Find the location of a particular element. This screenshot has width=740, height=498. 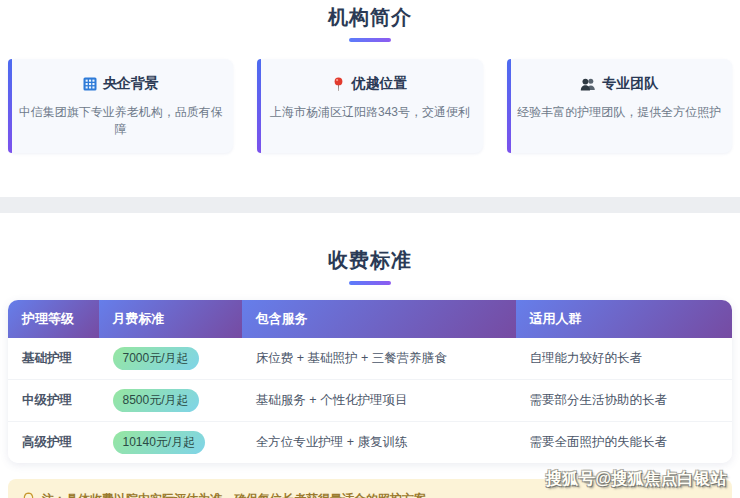

audience-cell: 需要部分生活协助的长者 is located at coordinates (624, 400).